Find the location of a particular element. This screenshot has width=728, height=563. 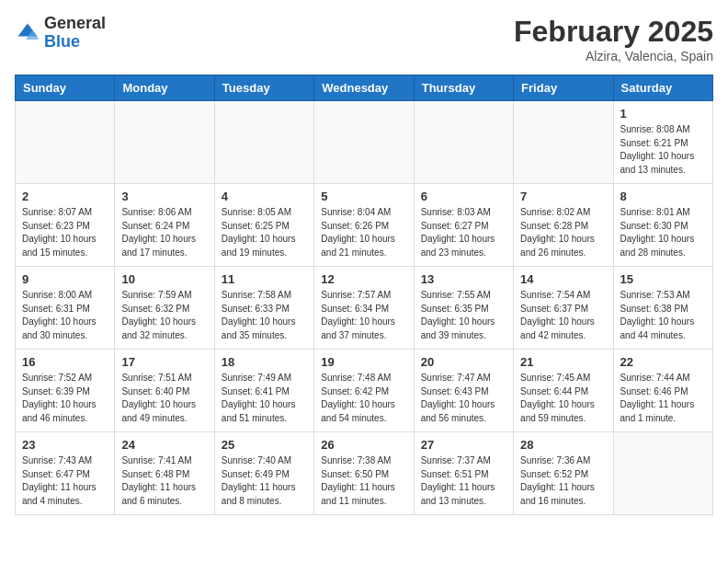

day-number: 16 is located at coordinates (64, 362).